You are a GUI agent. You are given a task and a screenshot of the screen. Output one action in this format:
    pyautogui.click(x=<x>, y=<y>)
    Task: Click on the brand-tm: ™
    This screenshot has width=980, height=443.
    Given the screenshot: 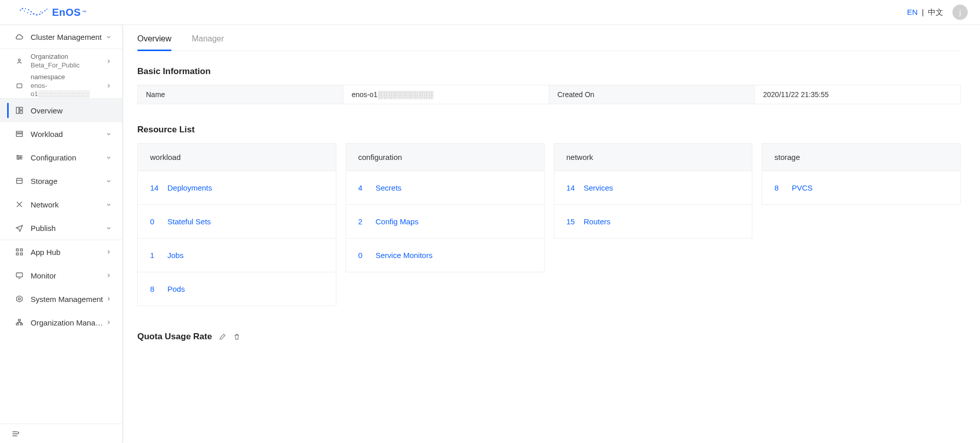 What is the action you would take?
    pyautogui.click(x=84, y=12)
    